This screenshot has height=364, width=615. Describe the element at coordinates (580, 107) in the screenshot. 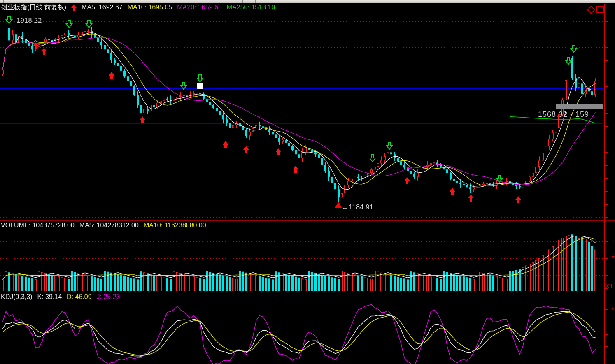

I see `range-highlight-bar` at that location.